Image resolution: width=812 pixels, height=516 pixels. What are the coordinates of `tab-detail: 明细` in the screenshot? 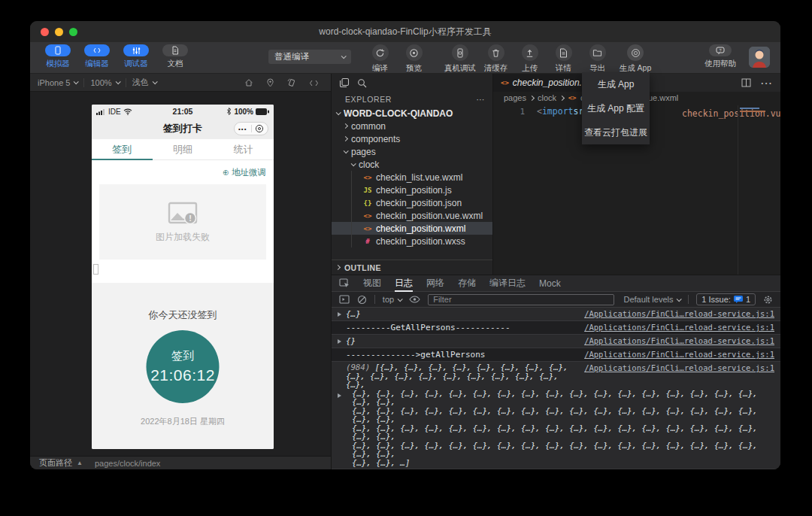 It's located at (183, 149).